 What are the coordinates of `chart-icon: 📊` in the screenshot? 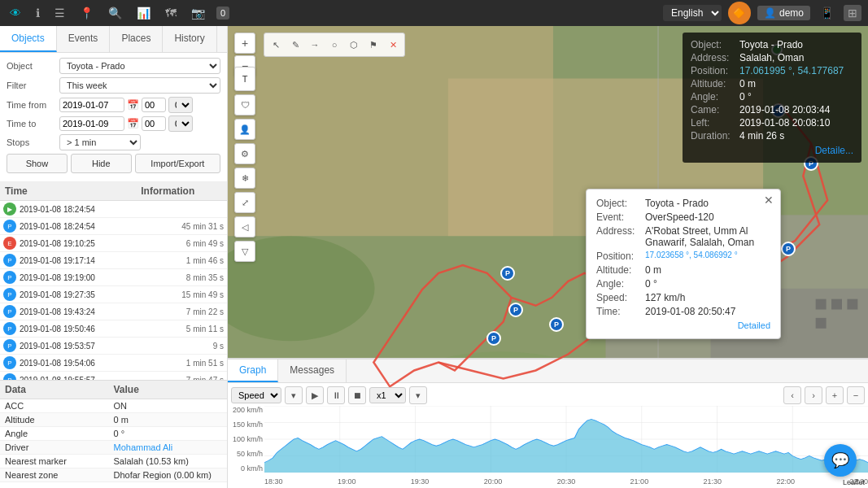 It's located at (143, 13).